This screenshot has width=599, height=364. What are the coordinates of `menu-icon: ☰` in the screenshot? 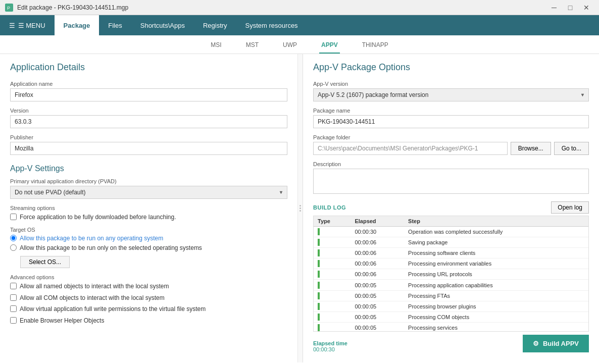 It's located at (12, 25).